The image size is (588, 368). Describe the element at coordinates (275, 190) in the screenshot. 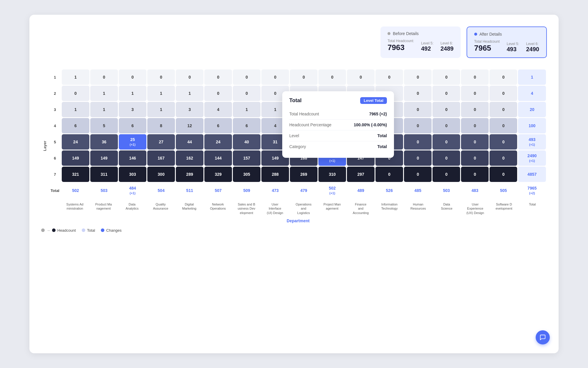

I see `cell-r7-c7: 473` at that location.